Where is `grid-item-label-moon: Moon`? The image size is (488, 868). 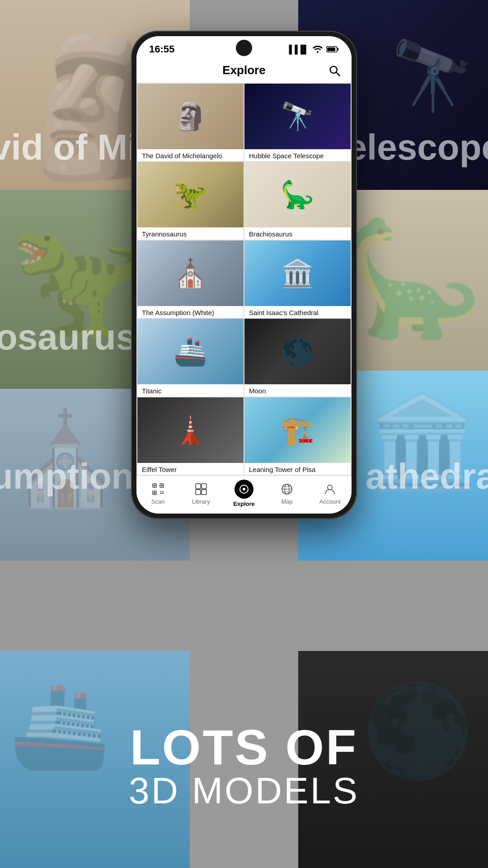 grid-item-label-moon: Moon is located at coordinates (297, 390).